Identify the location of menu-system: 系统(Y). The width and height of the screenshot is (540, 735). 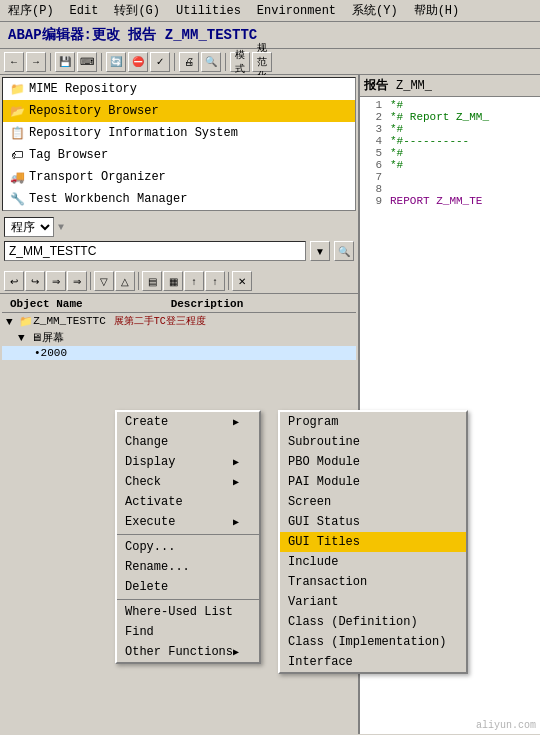
(375, 10).